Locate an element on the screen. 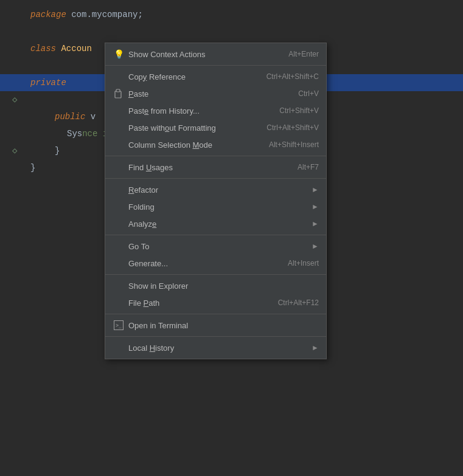 This screenshot has height=476, width=463. keyword-class: class is located at coordinates (43, 49).